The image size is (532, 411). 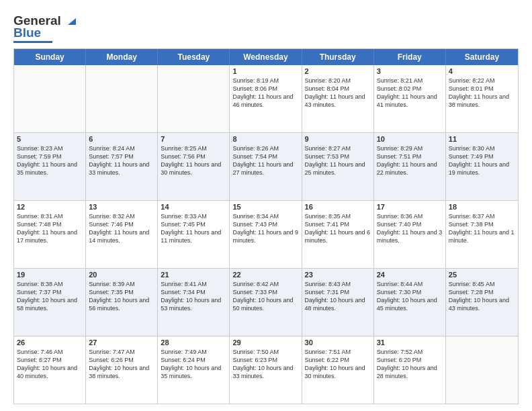 I want to click on day-cell-22: 22Sunrise: 8:42 AM Sunset: 7:33 PM Dayli…, so click(x=266, y=302).